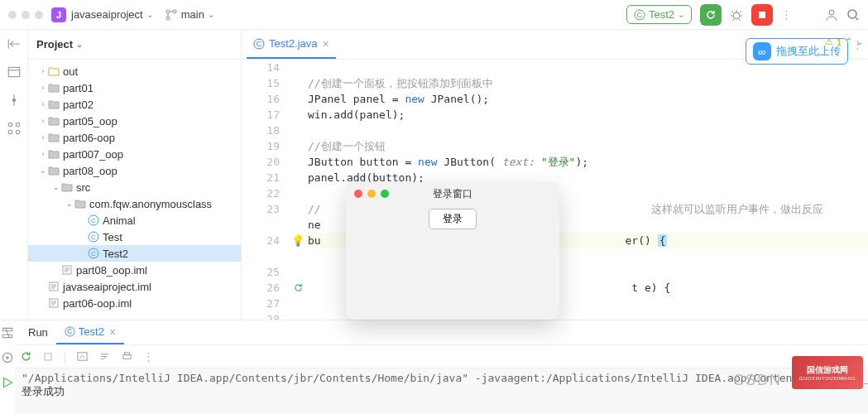 This screenshot has width=868, height=414. Describe the element at coordinates (827, 370) in the screenshot. I see `watermark-cn: 国信游戏网` at that location.